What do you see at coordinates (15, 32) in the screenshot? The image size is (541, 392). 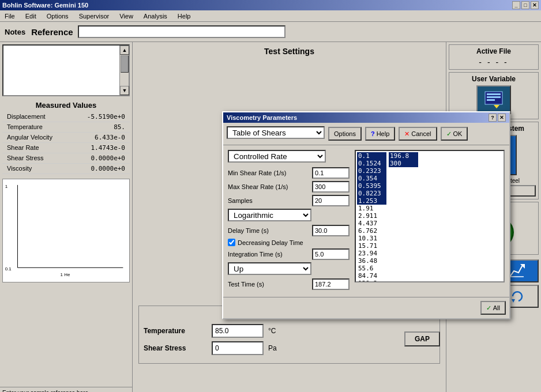 I see `notes-label: Notes` at bounding box center [15, 32].